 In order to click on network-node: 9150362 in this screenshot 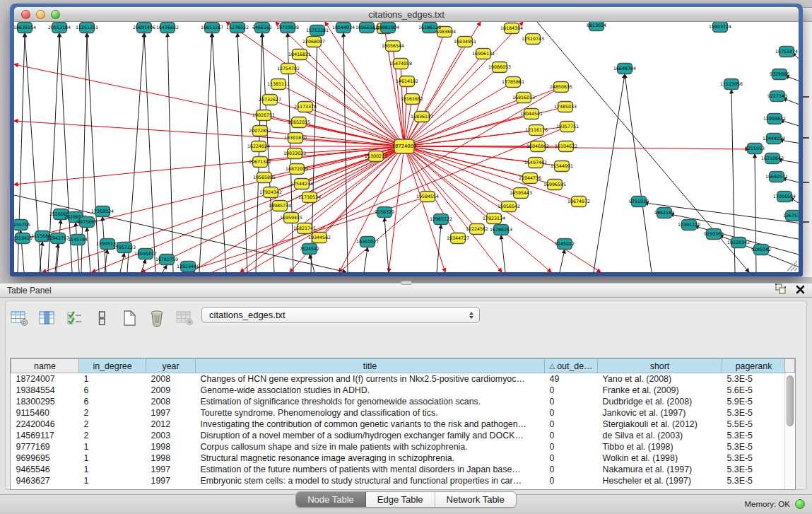, I will do `click(714, 235)`.